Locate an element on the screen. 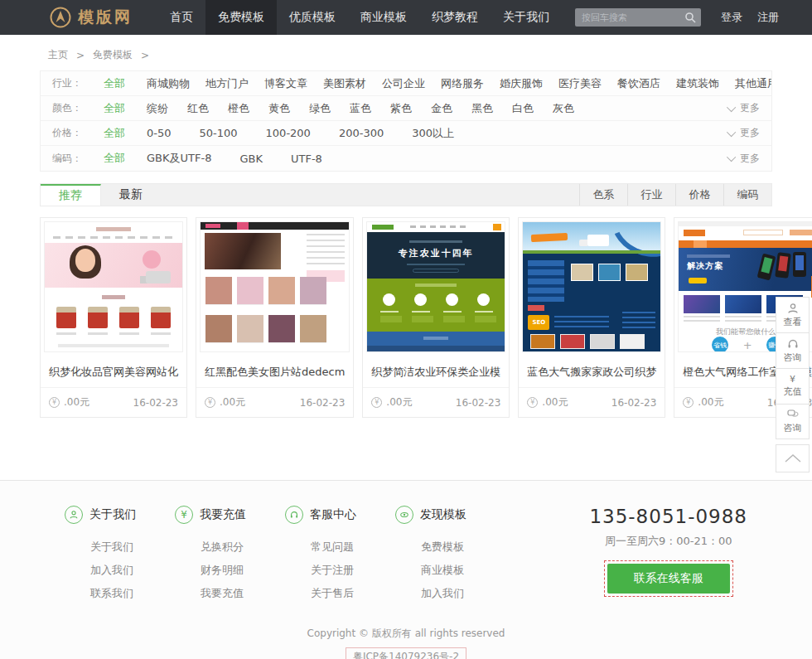  footer-link: 关于我们 is located at coordinates (119, 547).